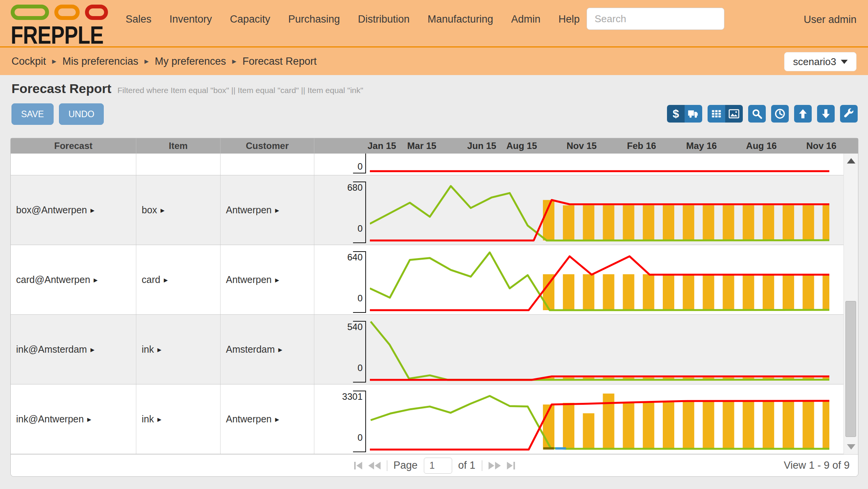 The image size is (868, 489). I want to click on breadcrumb-item-1: Mis preferencias, so click(100, 61).